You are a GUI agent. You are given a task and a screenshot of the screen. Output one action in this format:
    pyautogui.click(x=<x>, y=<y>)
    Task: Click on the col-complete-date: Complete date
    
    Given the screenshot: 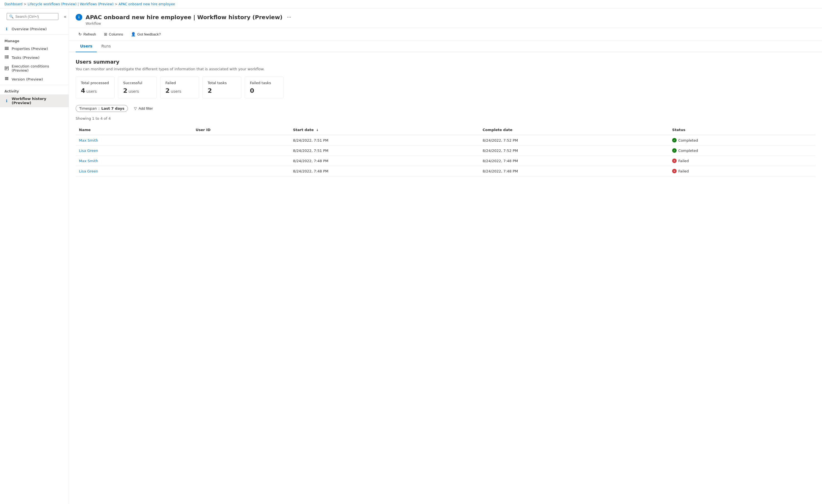 What is the action you would take?
    pyautogui.click(x=574, y=130)
    